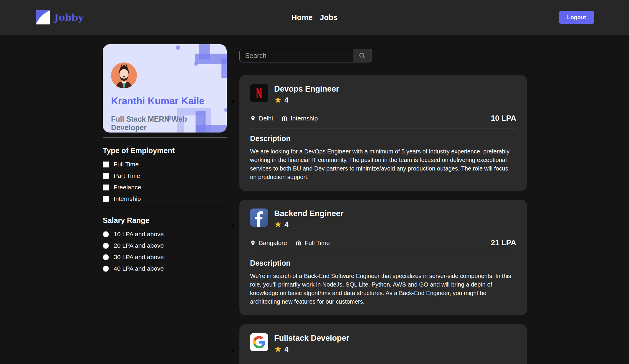  Describe the element at coordinates (165, 220) in the screenshot. I see `salary-filter-title: Salary Range` at that location.